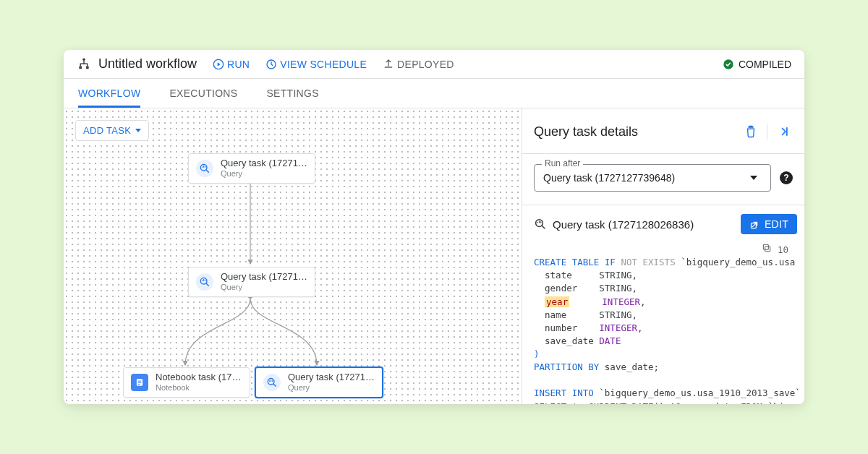  Describe the element at coordinates (148, 64) in the screenshot. I see `page-title: Untitled workflow` at that location.